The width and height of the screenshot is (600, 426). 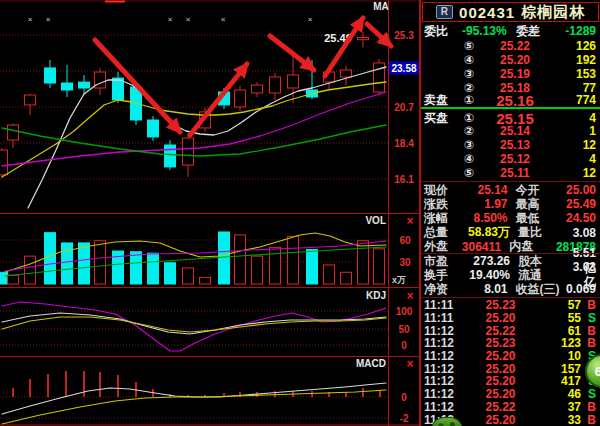 What do you see at coordinates (404, 180) in the screenshot?
I see `axis-label: 16.1` at bounding box center [404, 180].